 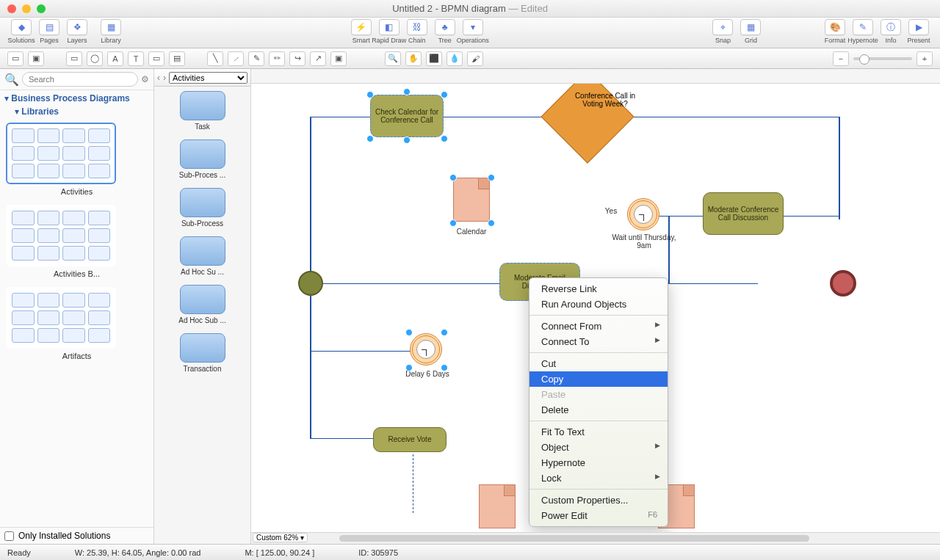 I want to click on menu-lock: Lock, so click(x=599, y=479).